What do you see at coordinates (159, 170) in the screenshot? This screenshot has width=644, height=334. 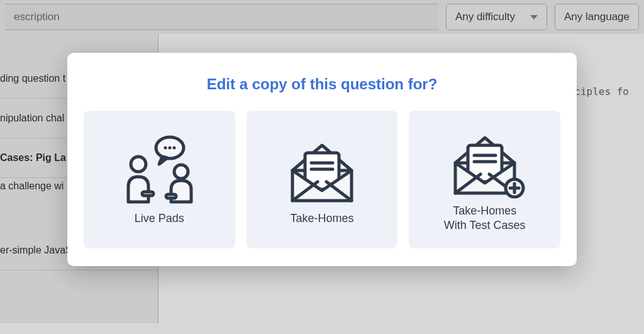 I see `people-chat-icon` at bounding box center [159, 170].